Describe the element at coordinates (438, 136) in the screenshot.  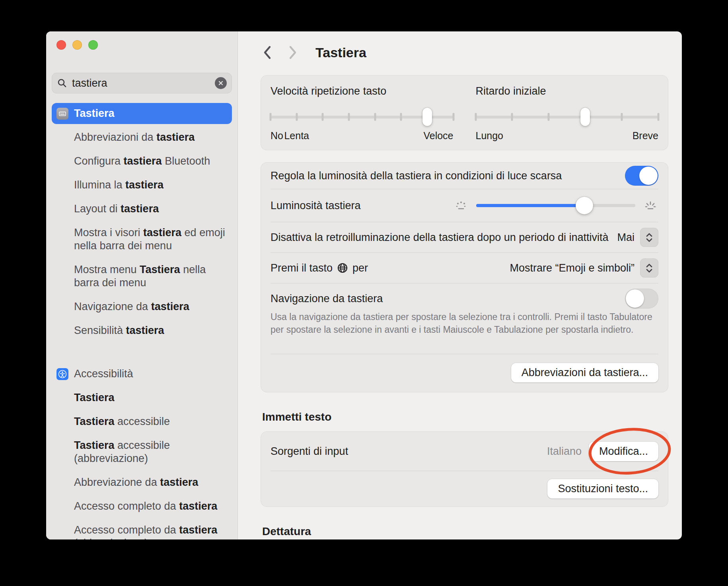
I see `repeat-rate-label-fast: Veloce` at that location.